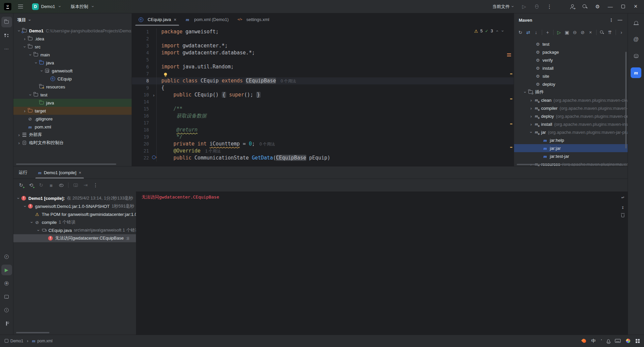  Describe the element at coordinates (503, 31) in the screenshot. I see `next-problem-button: ›` at that location.